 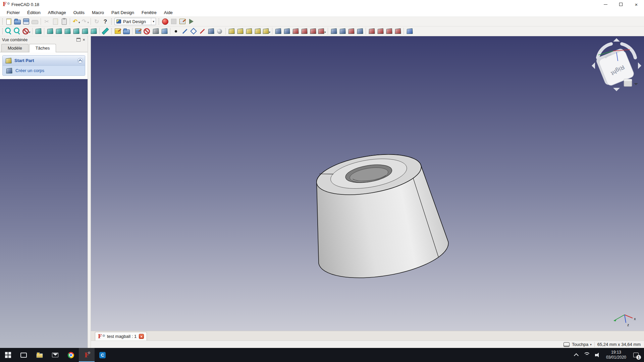 I want to click on navigation-cube: Right Front, so click(x=616, y=66).